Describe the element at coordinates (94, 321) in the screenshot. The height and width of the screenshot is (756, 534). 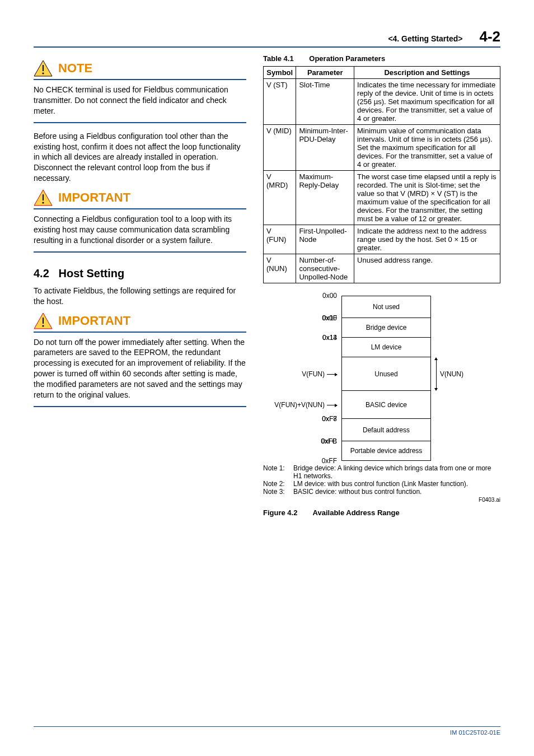
I see `important2-title: IMPORTANT` at that location.